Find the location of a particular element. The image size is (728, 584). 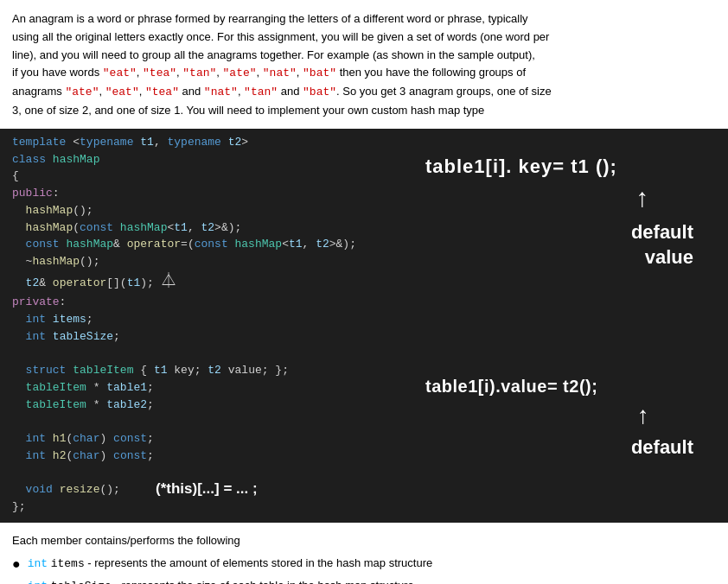

word-ate1: "ate" is located at coordinates (240, 73).